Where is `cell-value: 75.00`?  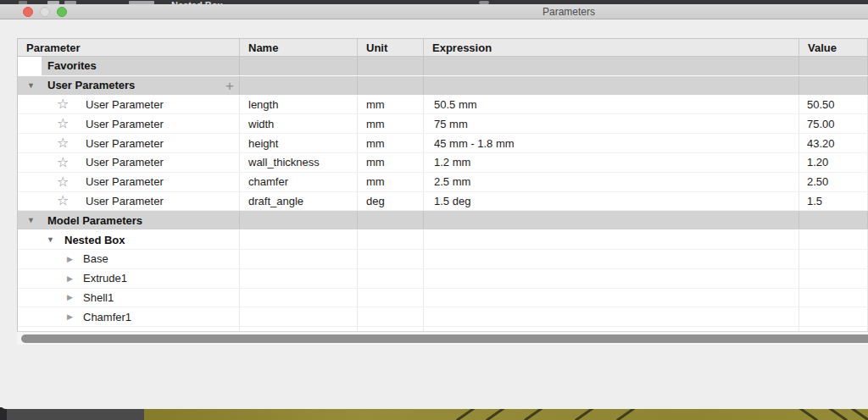
cell-value: 75.00 is located at coordinates (834, 124).